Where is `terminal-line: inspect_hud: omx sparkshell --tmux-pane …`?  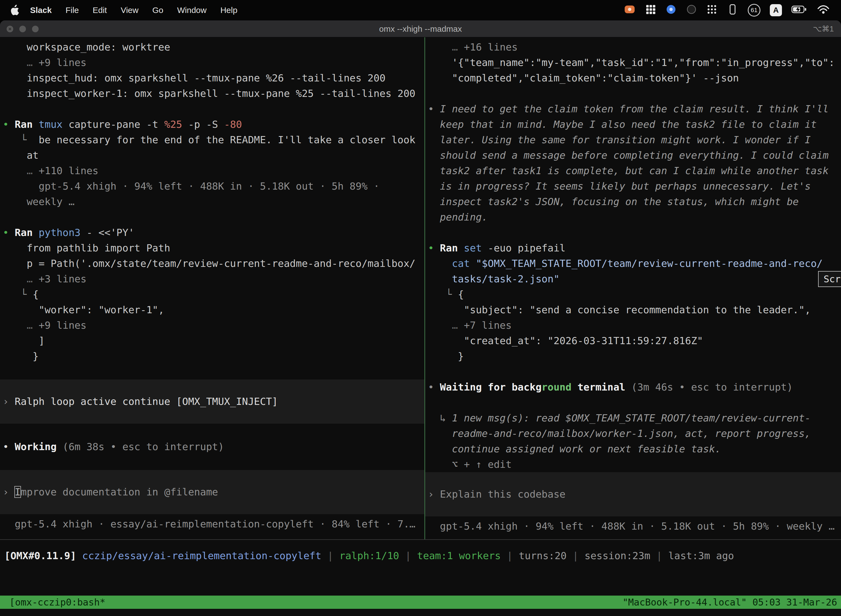 terminal-line: inspect_hud: omx sparkshell --tmux-pane … is located at coordinates (213, 78).